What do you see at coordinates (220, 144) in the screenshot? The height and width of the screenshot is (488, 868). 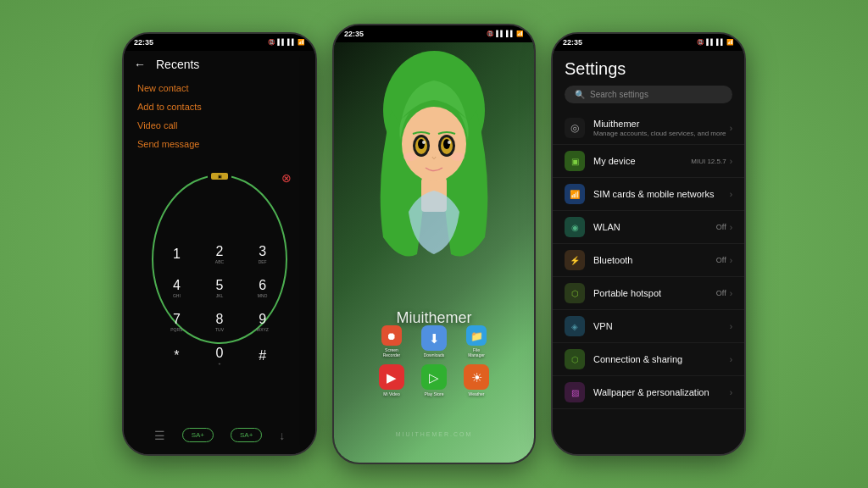 I see `menu-send-message: Send message` at bounding box center [220, 144].